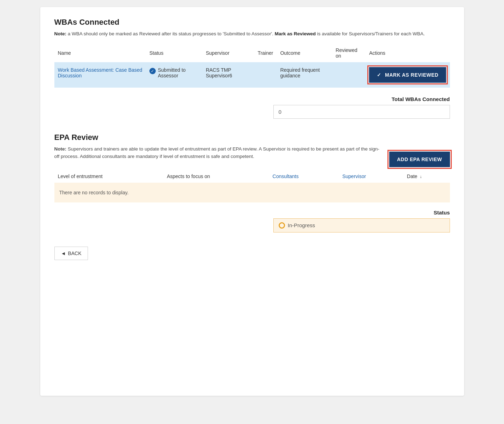 This screenshot has height=424, width=504. What do you see at coordinates (442, 213) in the screenshot?
I see `status-label: Status` at bounding box center [442, 213].